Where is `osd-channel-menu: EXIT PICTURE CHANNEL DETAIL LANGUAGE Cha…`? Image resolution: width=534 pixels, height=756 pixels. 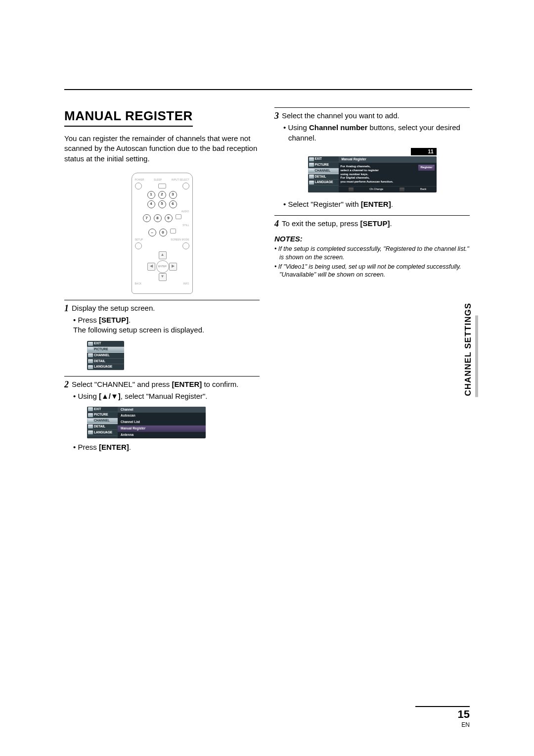 osd-channel-menu: EXIT PICTURE CHANNEL DETAIL LANGUAGE Cha… is located at coordinates (146, 423).